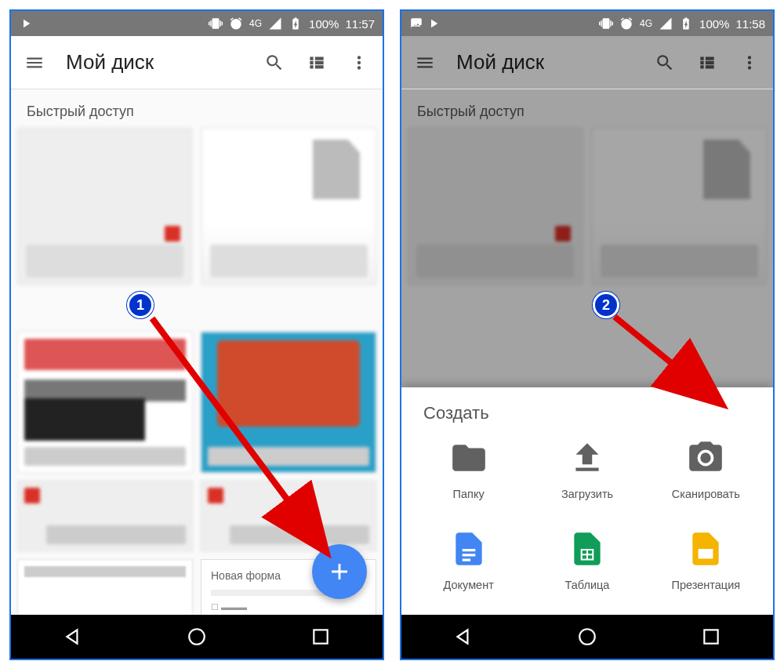  Describe the element at coordinates (706, 469) in the screenshot. I see `create-scan-option: Сканировать` at that location.